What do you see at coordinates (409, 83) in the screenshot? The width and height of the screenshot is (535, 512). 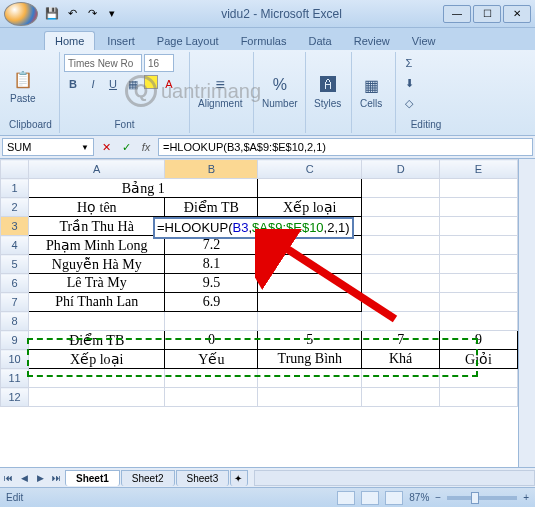 I see `fill-button: ⬇` at bounding box center [409, 83].